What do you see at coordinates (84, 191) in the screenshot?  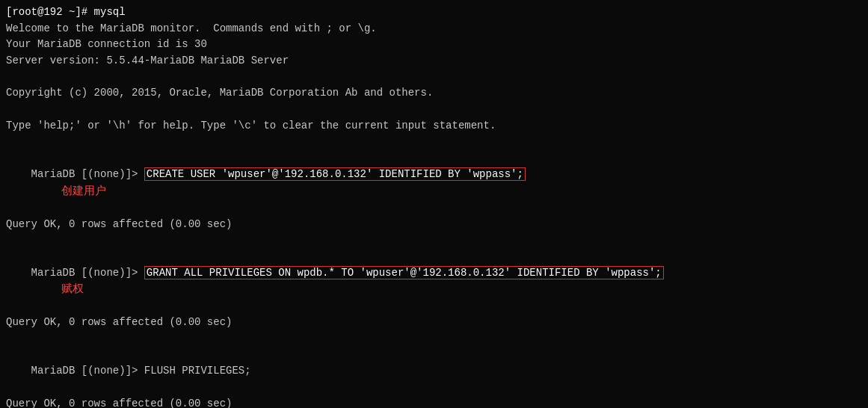 I see `annotation-create-user: 创建用户` at bounding box center [84, 191].